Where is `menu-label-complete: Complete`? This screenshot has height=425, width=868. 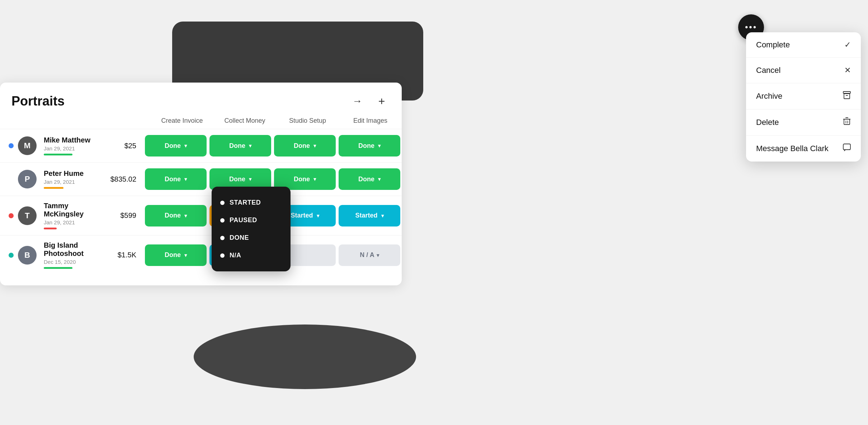
menu-label-complete: Complete is located at coordinates (773, 45).